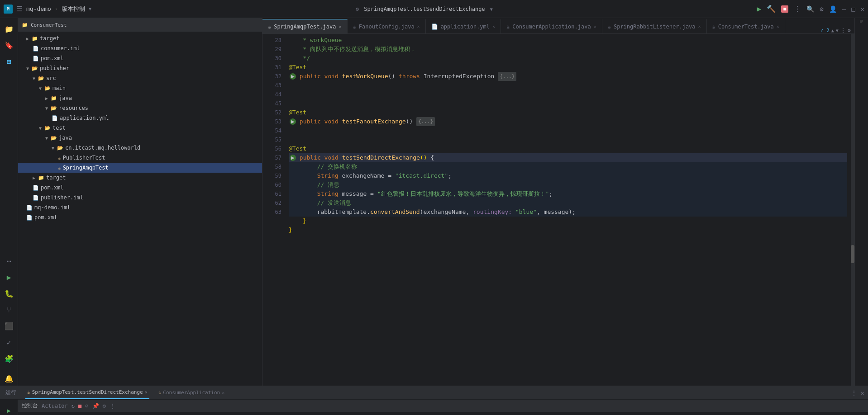  What do you see at coordinates (9, 293) in the screenshot?
I see `sidebar-debug-icon: 🐛` at bounding box center [9, 293].